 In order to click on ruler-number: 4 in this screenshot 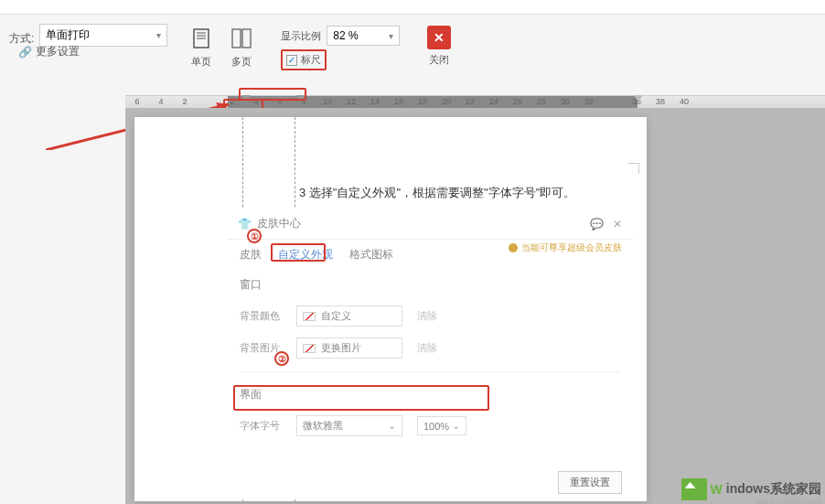, I will do `click(161, 102)`.